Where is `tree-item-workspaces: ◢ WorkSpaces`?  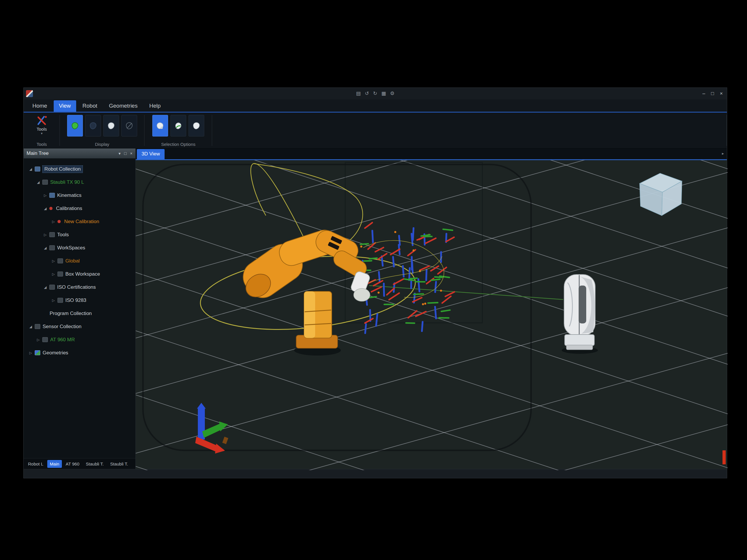
tree-item-workspaces: ◢ WorkSpaces is located at coordinates (80, 248).